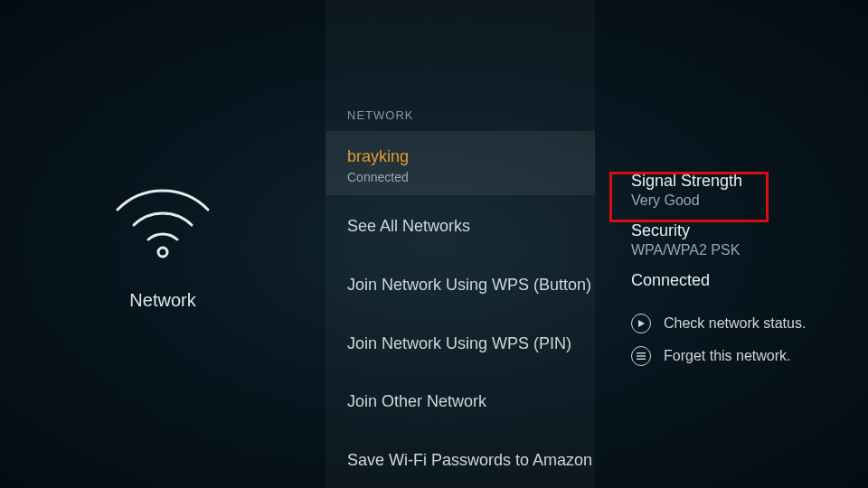 The width and height of the screenshot is (868, 488). Describe the element at coordinates (460, 224) in the screenshot. I see `network-item-see-all: See All Networks` at that location.